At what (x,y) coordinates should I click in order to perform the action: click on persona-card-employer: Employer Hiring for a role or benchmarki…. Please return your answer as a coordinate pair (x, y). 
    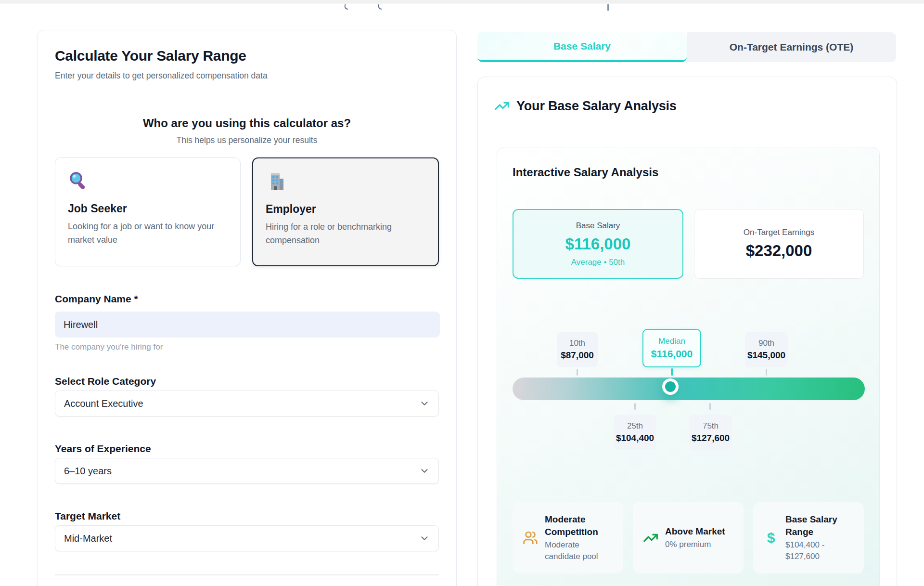
    Looking at the image, I should click on (346, 212).